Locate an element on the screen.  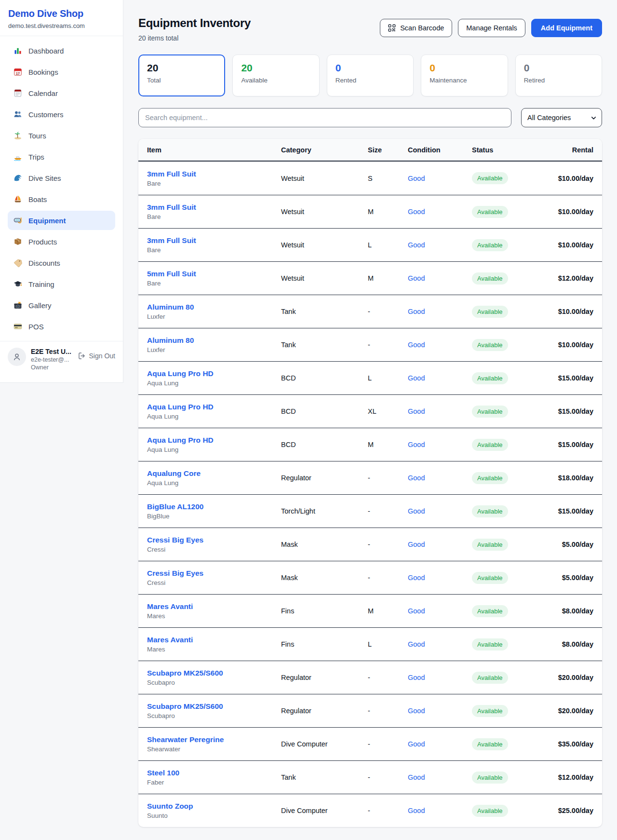
item-brand: Luxfer is located at coordinates (214, 350).